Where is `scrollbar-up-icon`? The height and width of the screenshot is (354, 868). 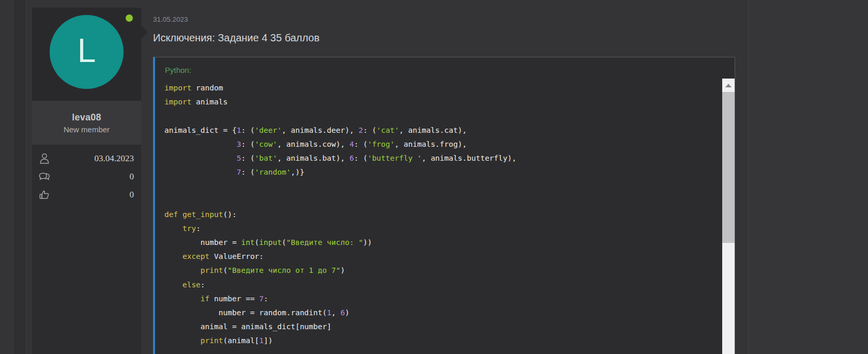
scrollbar-up-icon is located at coordinates (728, 86).